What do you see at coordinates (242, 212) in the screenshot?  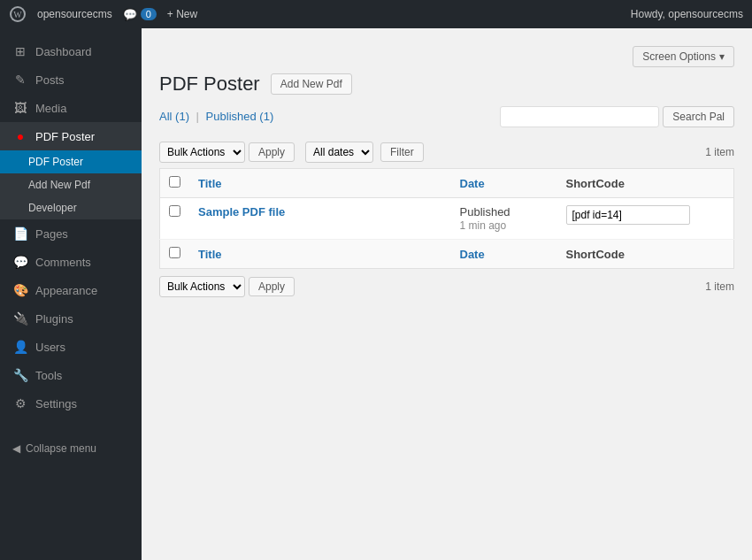 I see `post-title-link: Sample PDF file` at bounding box center [242, 212].